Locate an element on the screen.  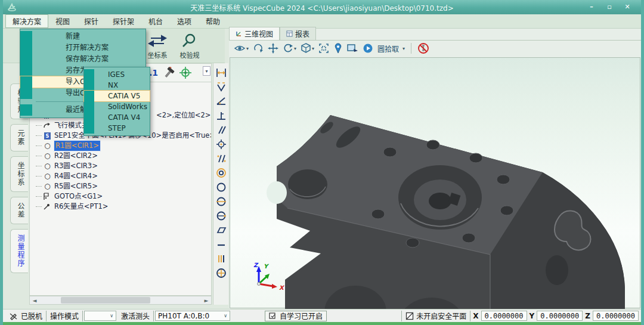
submenu-item-solidworks: SolidWorks is located at coordinates (117, 107).